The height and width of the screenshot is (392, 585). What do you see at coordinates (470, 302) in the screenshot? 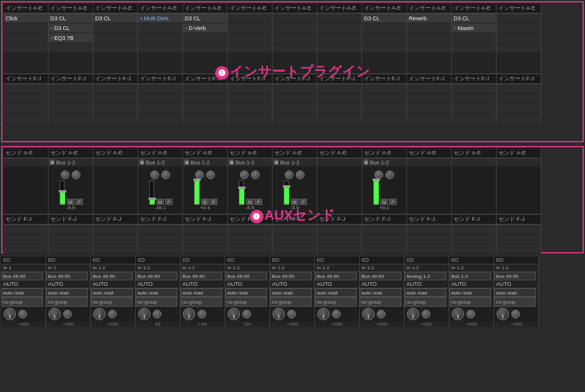
I see `group-select-11: no group` at bounding box center [470, 302].